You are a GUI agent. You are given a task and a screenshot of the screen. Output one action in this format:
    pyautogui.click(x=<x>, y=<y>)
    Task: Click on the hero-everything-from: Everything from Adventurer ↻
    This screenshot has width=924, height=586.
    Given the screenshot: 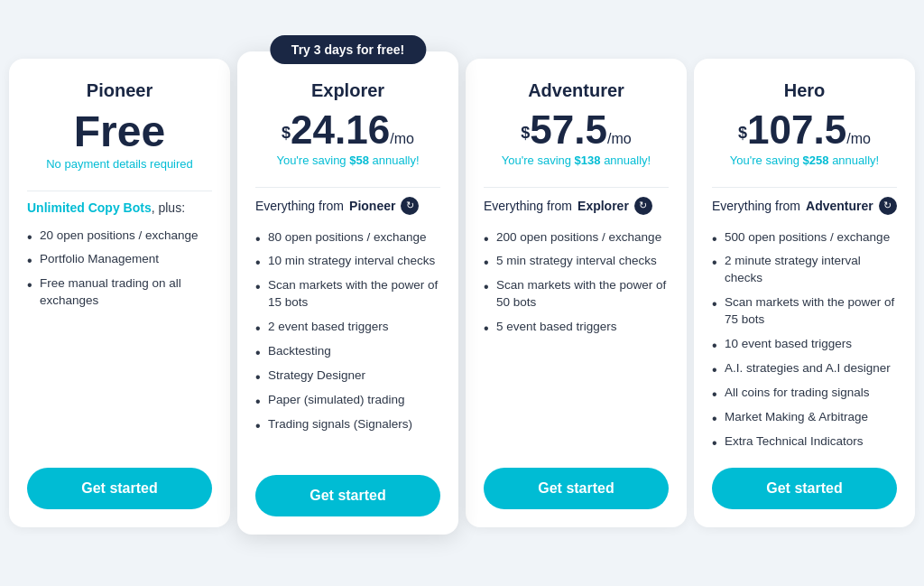 What is the action you would take?
    pyautogui.click(x=805, y=206)
    